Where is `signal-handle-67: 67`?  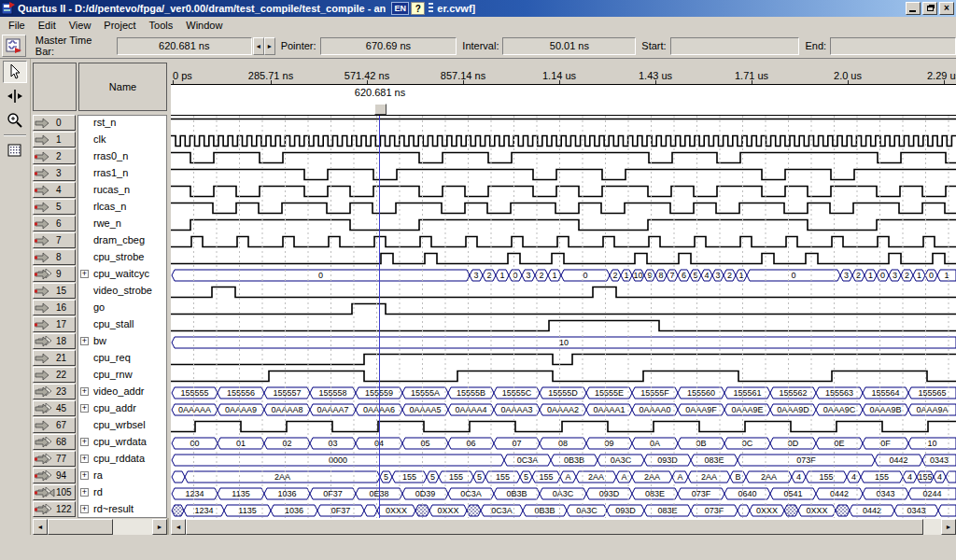
signal-handle-67: 67 is located at coordinates (54, 426).